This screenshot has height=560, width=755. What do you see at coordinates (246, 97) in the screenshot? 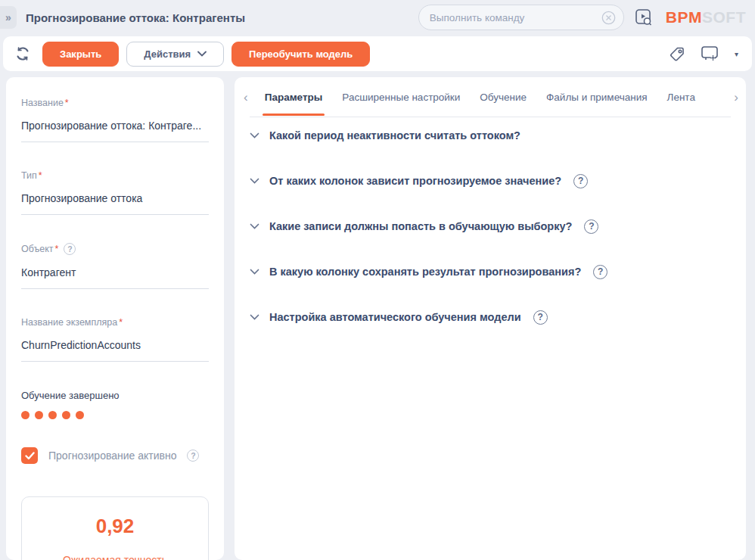
I see `tabs-scroll-left-icon` at bounding box center [246, 97].